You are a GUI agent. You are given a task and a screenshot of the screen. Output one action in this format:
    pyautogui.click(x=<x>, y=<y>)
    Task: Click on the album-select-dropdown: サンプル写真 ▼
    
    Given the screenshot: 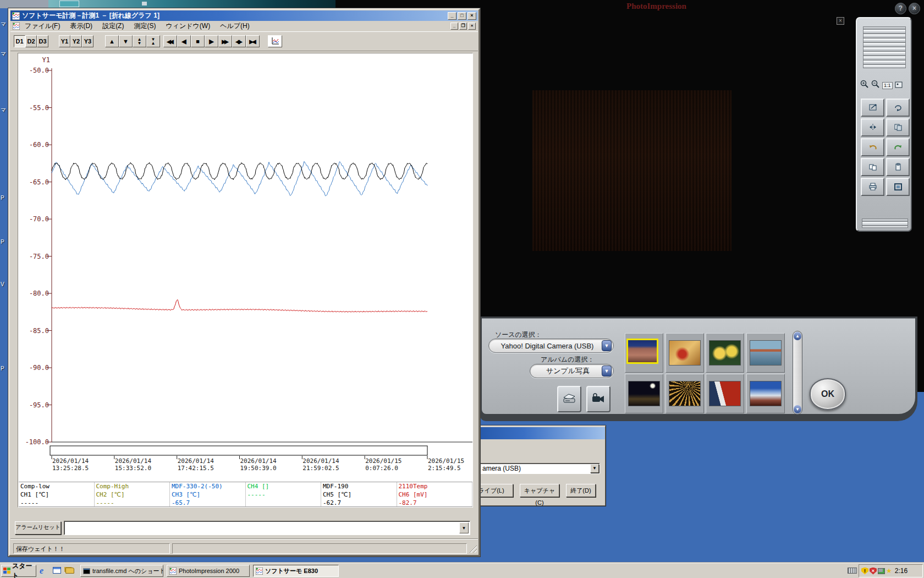 What is the action you would take?
    pyautogui.click(x=572, y=371)
    